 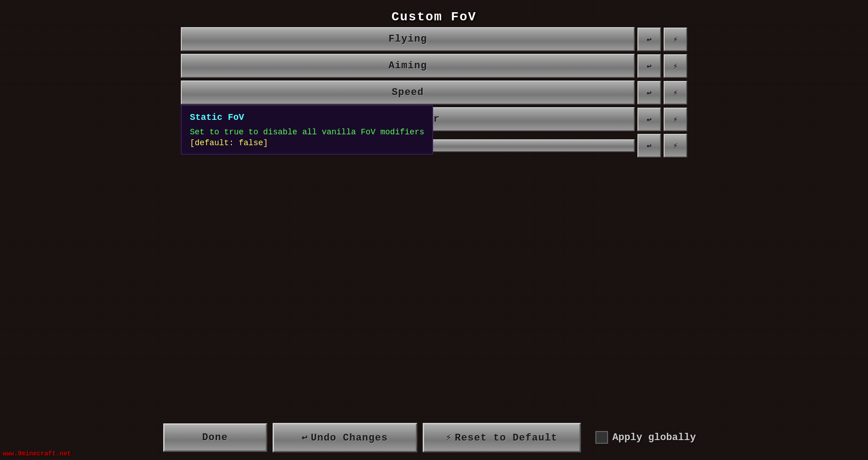 What do you see at coordinates (408, 66) in the screenshot?
I see `aiming-button: Aiming` at bounding box center [408, 66].